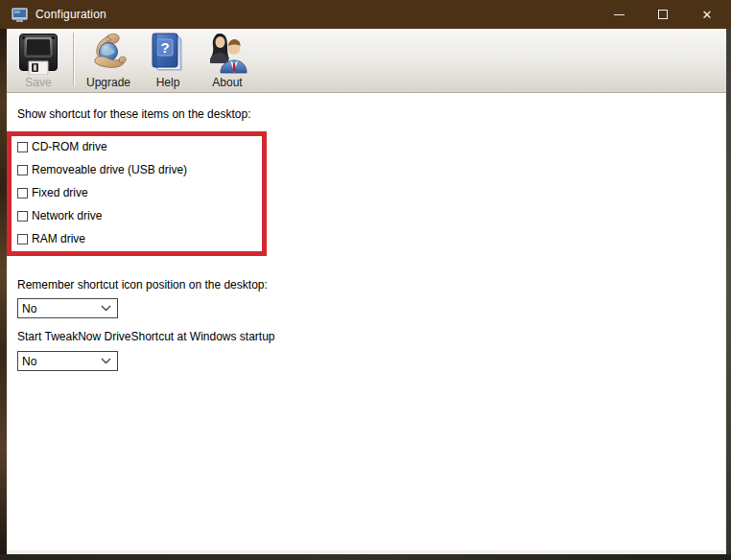 The height and width of the screenshot is (560, 731). What do you see at coordinates (23, 194) in the screenshot?
I see `fixed-drive-checkbox` at bounding box center [23, 194].